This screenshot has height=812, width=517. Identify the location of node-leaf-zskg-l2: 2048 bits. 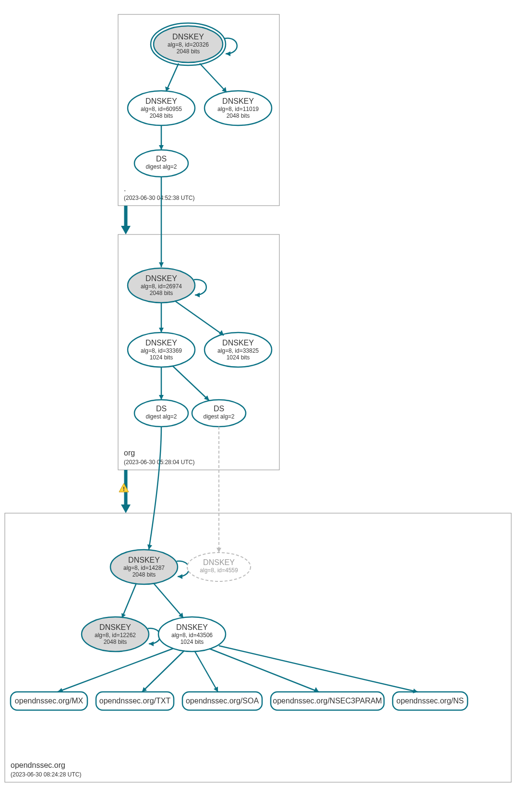
(115, 642).